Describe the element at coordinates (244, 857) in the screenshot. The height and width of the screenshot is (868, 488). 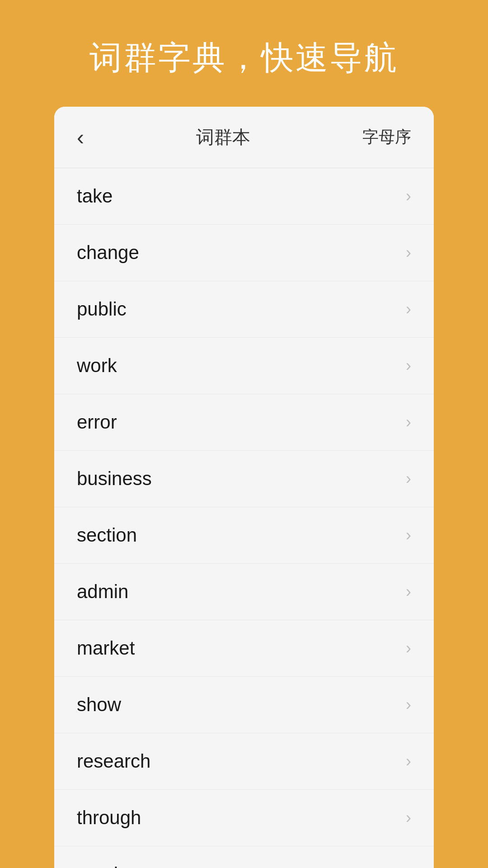
I see `list-item: result›` at that location.